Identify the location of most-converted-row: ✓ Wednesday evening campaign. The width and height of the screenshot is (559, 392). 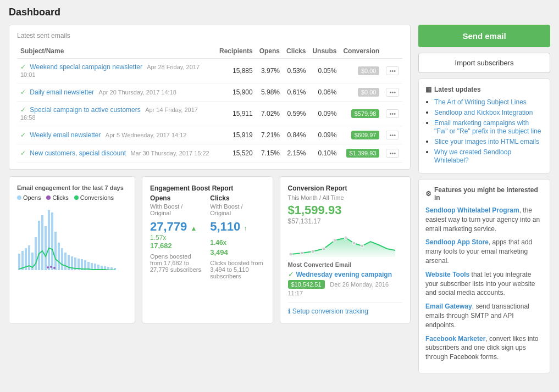
(345, 275).